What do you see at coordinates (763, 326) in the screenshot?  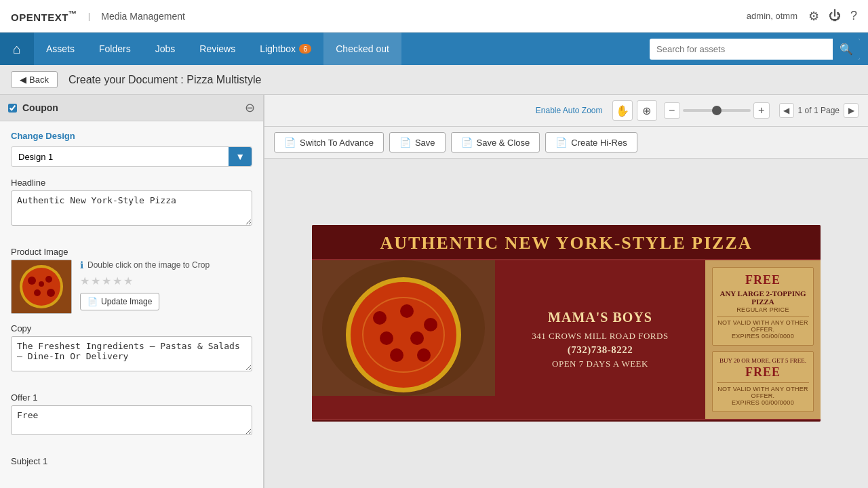 I see `coupon1-small1: Not valid with any other offer.` at bounding box center [763, 326].